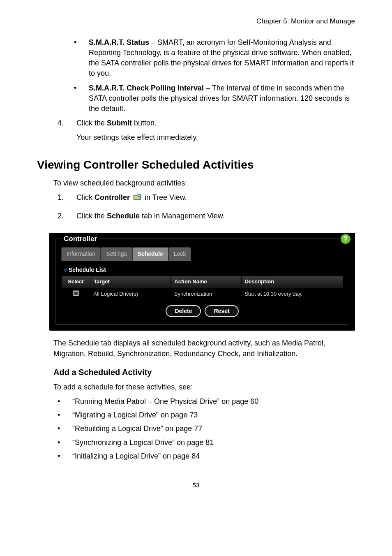 This screenshot has height=556, width=392. I want to click on bullet-smart-interval: S.M.A.R.T. Check Polling Interval – The …, so click(214, 99).